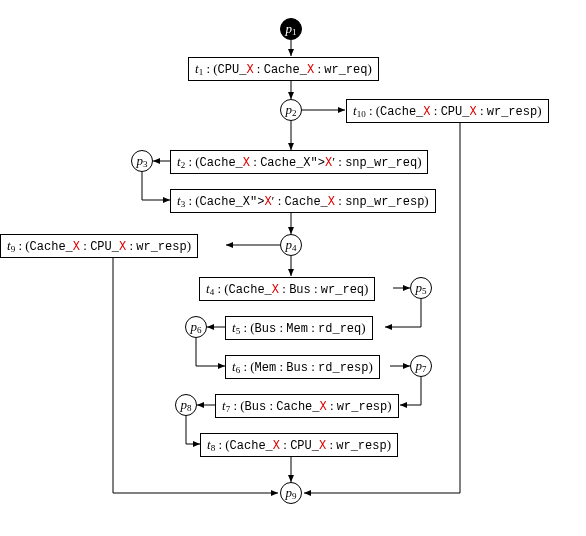 This screenshot has width=586, height=536. What do you see at coordinates (292, 110) in the screenshot?
I see `place-label: p2` at bounding box center [292, 110].